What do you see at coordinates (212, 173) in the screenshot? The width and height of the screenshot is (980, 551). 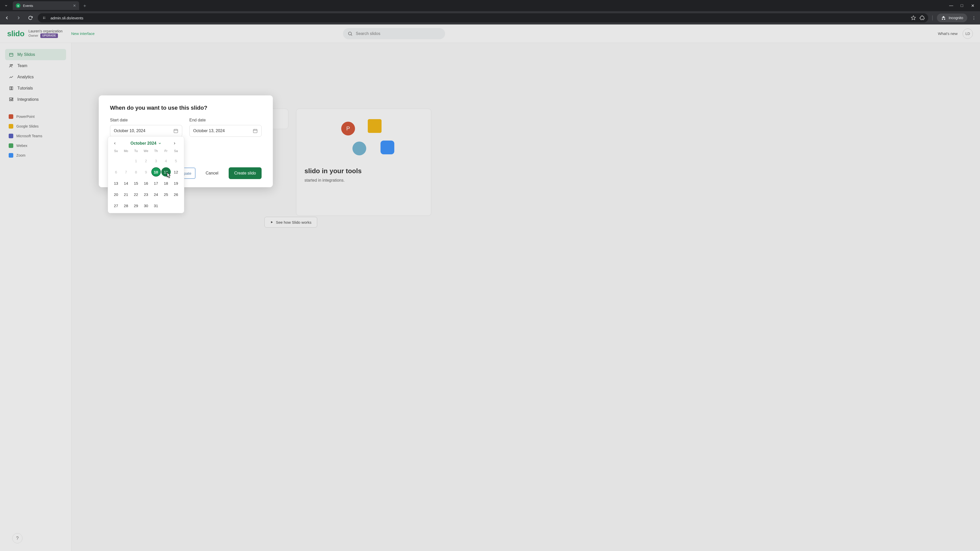 I see `cancel-button: Cancel` at bounding box center [212, 173].